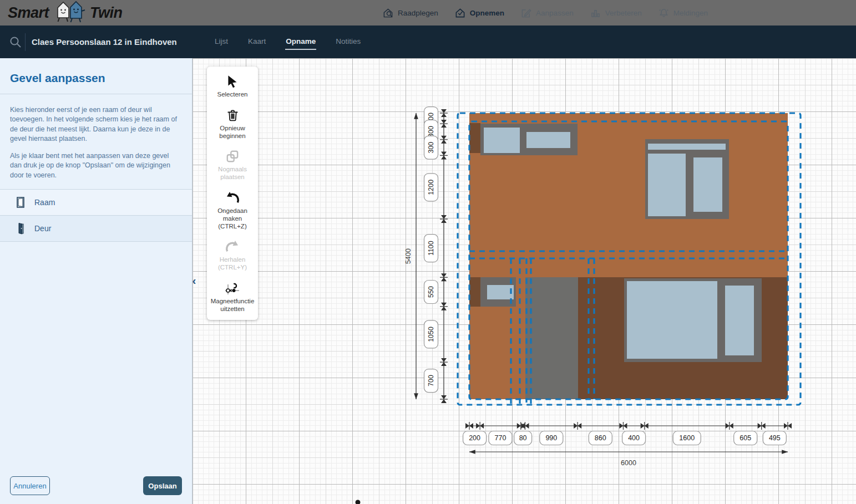 This screenshot has width=856, height=504. I want to click on tab-kaart: Kaart, so click(257, 42).